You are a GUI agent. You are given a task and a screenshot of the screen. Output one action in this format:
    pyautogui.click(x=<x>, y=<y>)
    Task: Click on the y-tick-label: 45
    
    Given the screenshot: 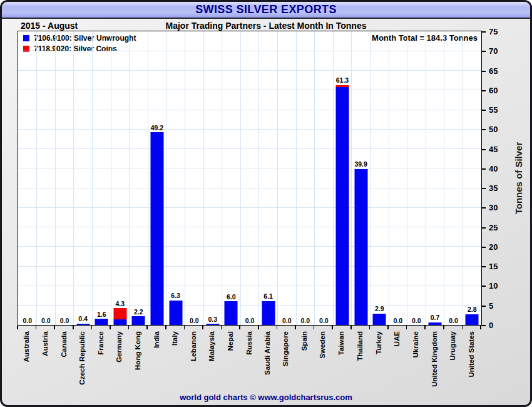 What is the action you would take?
    pyautogui.click(x=493, y=150)
    